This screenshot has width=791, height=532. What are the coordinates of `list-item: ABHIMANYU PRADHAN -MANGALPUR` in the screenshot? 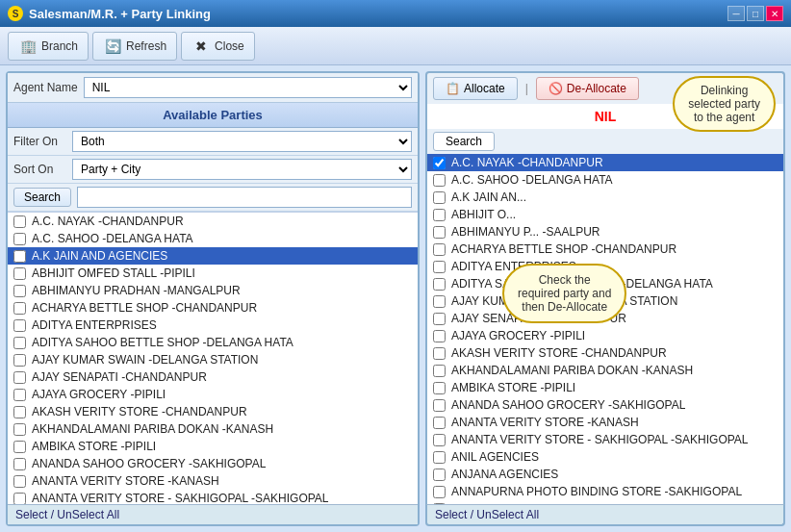 It's located at (213, 291).